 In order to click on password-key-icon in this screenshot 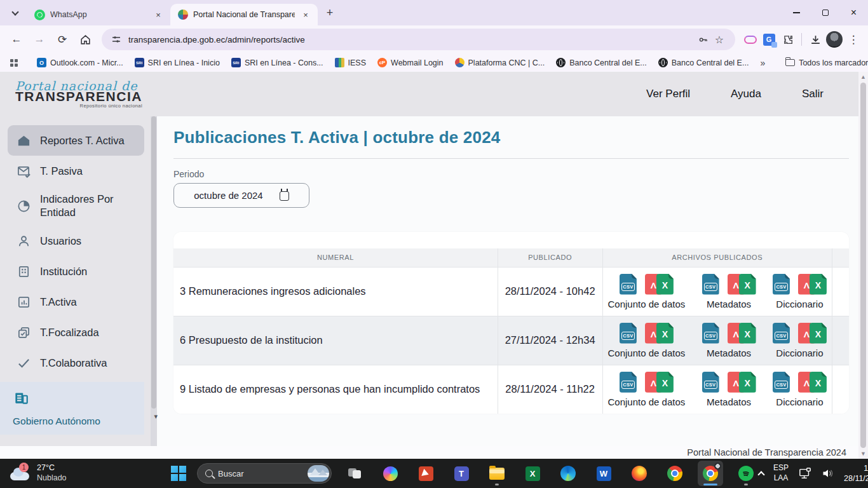, I will do `click(703, 39)`.